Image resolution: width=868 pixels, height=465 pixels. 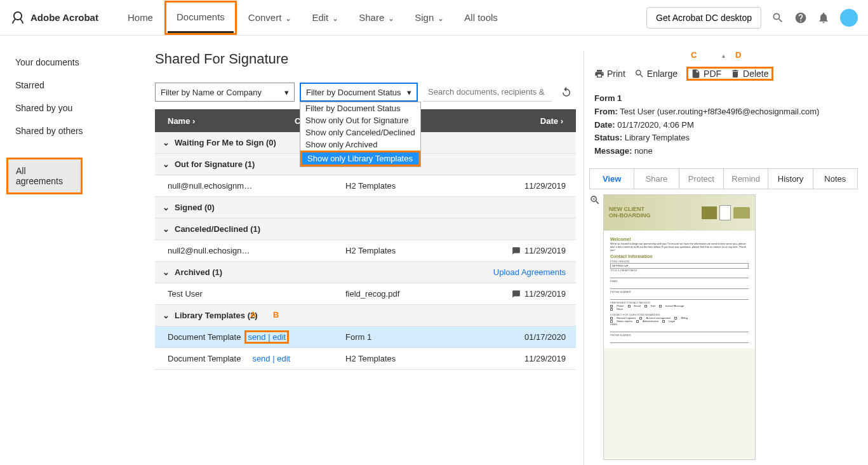 What do you see at coordinates (366, 359) in the screenshot?
I see `table-row: Document Template send | edit H2 Templat…` at bounding box center [366, 359].